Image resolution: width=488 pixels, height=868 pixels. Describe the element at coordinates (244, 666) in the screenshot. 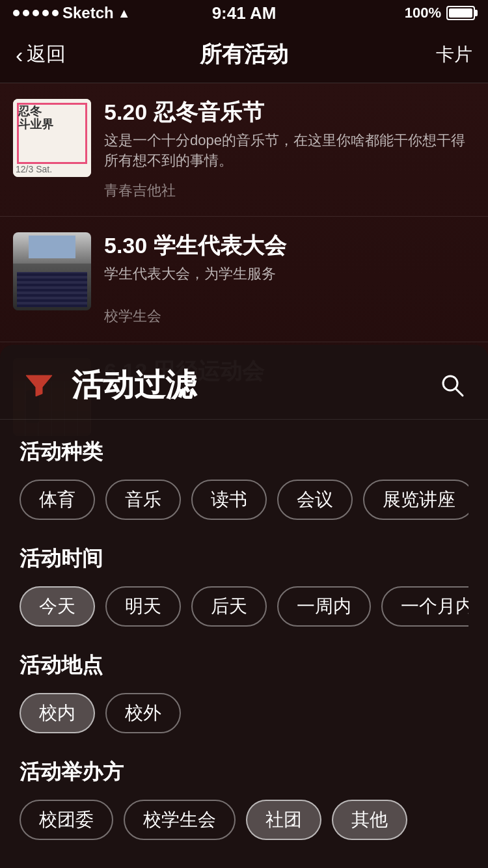

I see `filter-section-title: 活动地点` at that location.